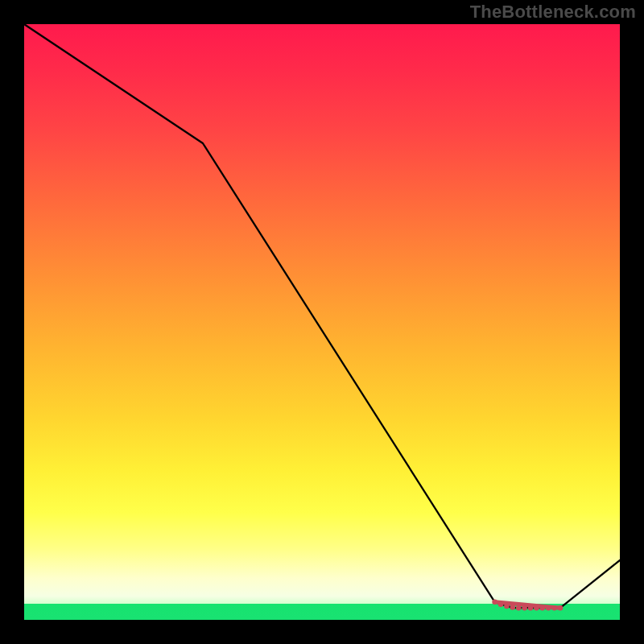 This screenshot has height=644, width=644. Describe the element at coordinates (553, 12) in the screenshot. I see `watermark-text: TheBottleneck.com` at that location.